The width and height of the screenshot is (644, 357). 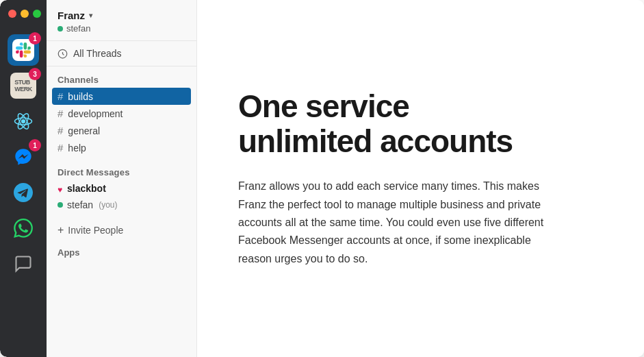 What do you see at coordinates (122, 205) in the screenshot?
I see `dm-stefan: stefan (you)` at bounding box center [122, 205].